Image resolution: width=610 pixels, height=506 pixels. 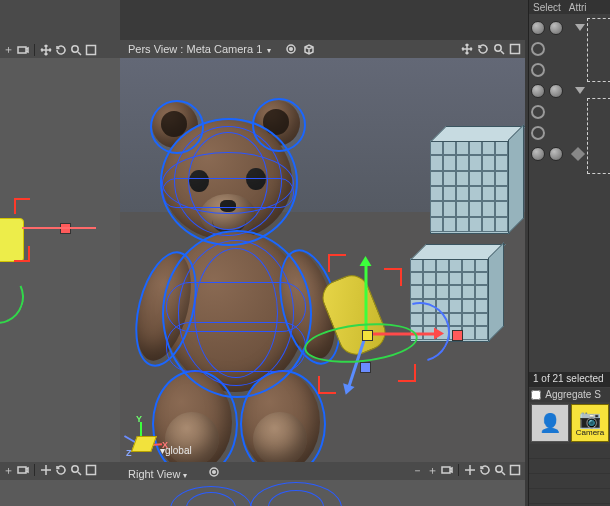 I want to click on object-camera-button: 📷 Camera, so click(x=590, y=423).